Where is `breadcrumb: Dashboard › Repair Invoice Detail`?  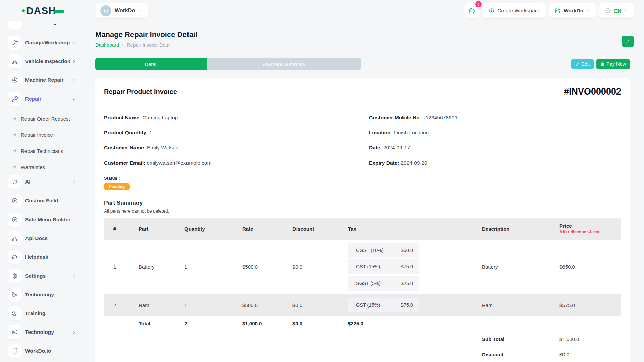 breadcrumb: Dashboard › Repair Invoice Detail is located at coordinates (363, 45).